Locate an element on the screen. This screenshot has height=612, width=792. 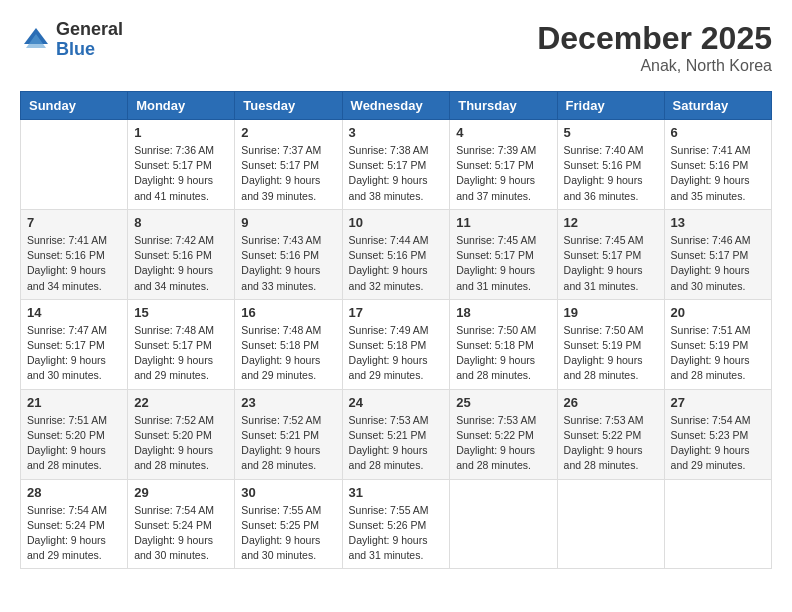
calendar-cell: 25Sunrise: 7:53 AMSunset: 5:22 PMDayligh… is located at coordinates (504, 434).